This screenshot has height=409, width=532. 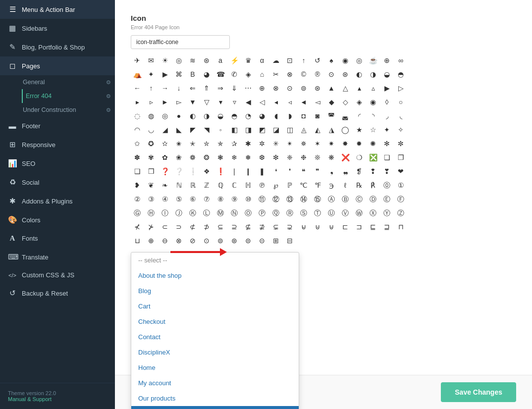 I want to click on icon-cell: ℗, so click(x=262, y=185).